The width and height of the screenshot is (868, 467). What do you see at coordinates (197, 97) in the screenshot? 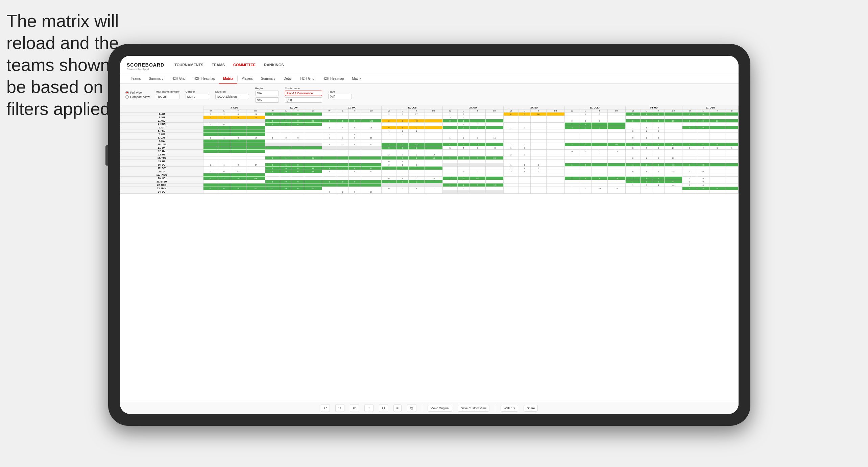
I see `gender-select: Men's Women's` at bounding box center [197, 97].